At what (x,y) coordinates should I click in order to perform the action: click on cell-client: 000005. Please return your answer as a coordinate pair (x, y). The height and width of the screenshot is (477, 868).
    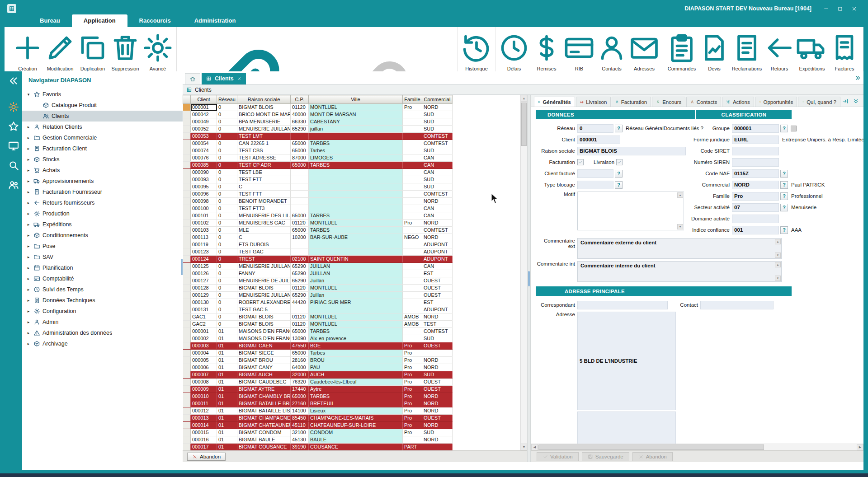
    Looking at the image, I should click on (204, 360).